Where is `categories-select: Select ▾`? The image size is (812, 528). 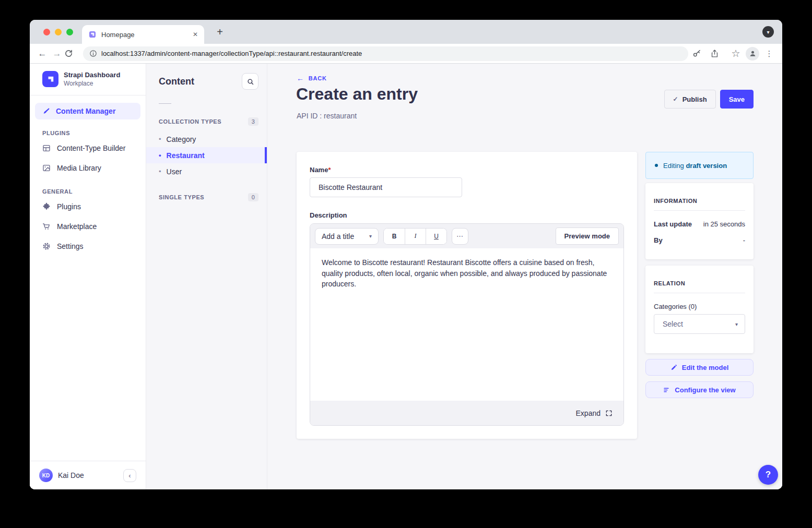
categories-select: Select ▾ is located at coordinates (700, 324).